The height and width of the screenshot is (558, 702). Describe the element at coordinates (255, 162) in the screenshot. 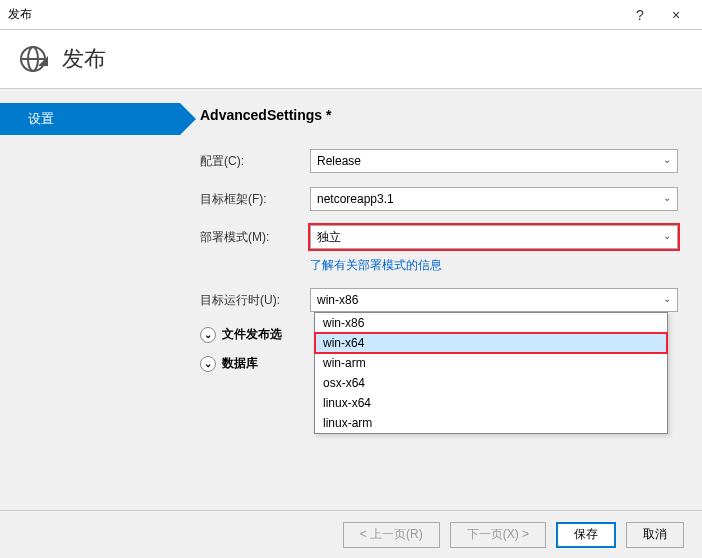

I see `config-label: 配置(C):` at that location.